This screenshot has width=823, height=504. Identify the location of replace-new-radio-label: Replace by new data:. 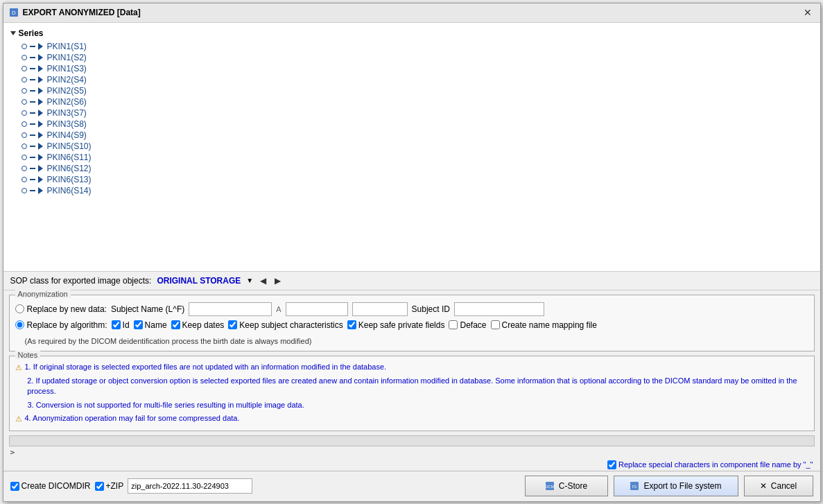
(61, 309).